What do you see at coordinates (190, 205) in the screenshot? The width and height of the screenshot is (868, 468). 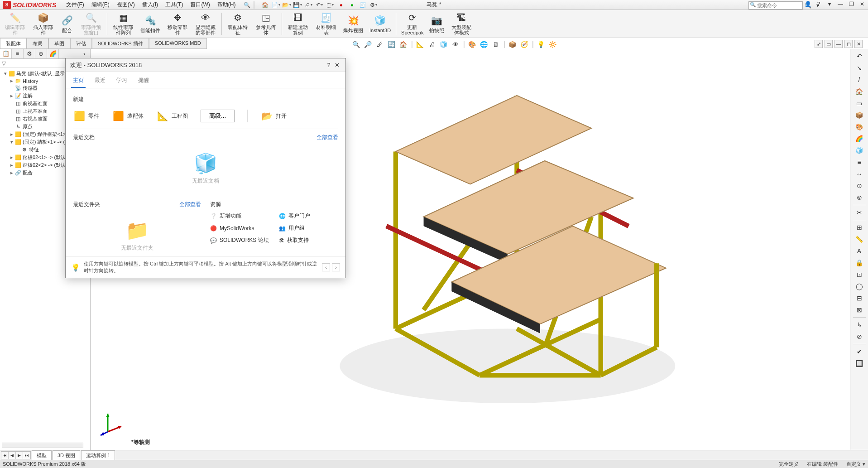 I see `recent-folders-viewall: 全部查看` at bounding box center [190, 205].